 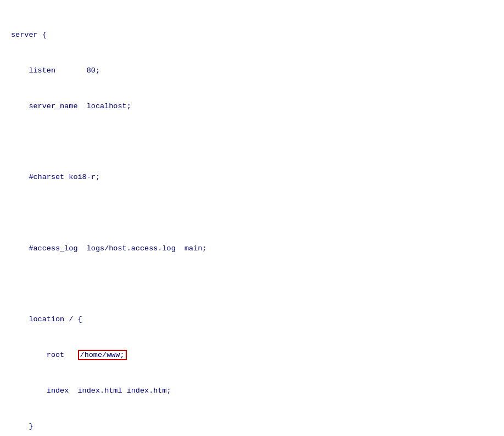 I want to click on line-3: server_name localhost;, so click(x=252, y=107).